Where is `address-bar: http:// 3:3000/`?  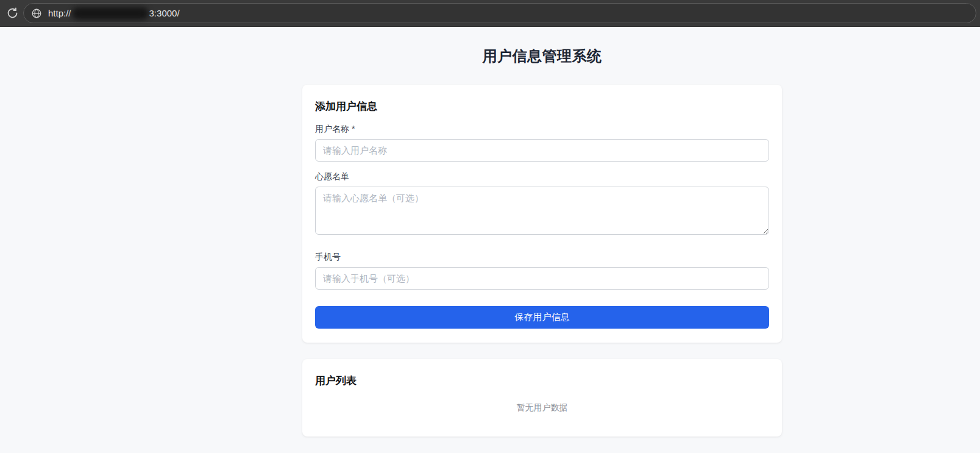
address-bar: http:// 3:3000/ is located at coordinates (500, 13).